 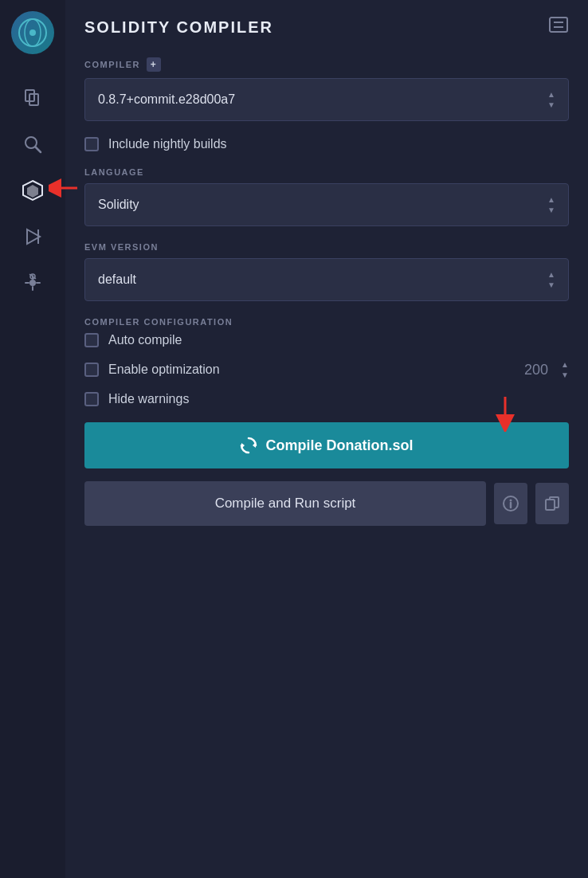 What do you see at coordinates (511, 504) in the screenshot?
I see `info-button` at bounding box center [511, 504].